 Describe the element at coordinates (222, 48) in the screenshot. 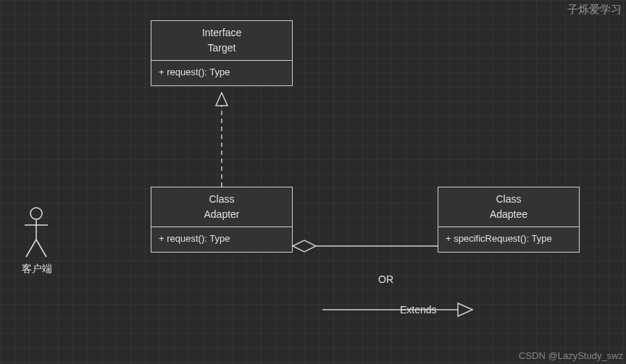

I see `class-name: Target` at that location.